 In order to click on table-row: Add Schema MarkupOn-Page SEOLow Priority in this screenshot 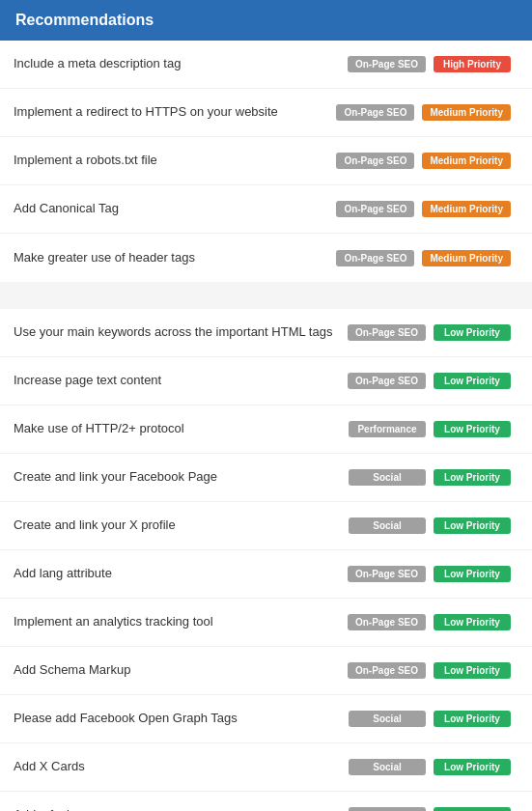, I will do `click(266, 671)`.